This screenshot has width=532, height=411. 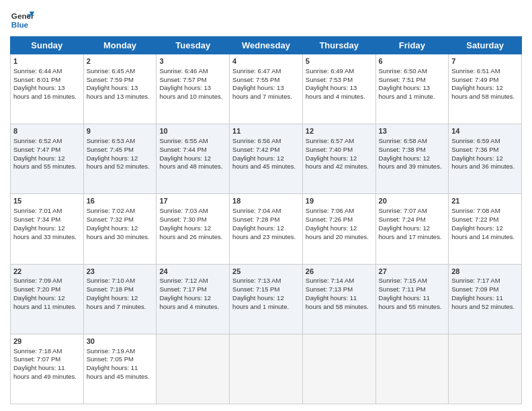 What do you see at coordinates (412, 229) in the screenshot?
I see `calendar-cell: 20Sunrise: 7:07 AMSunset: 7:24 PMDayligh…` at bounding box center [412, 229].